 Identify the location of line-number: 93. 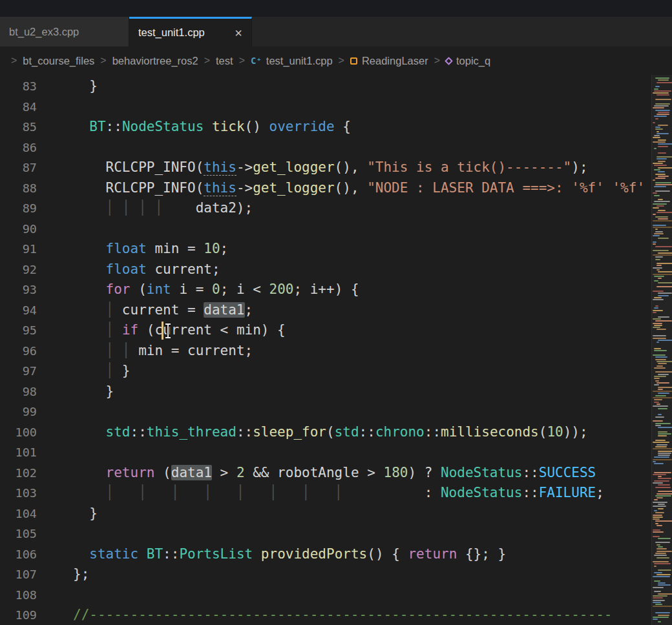
(18, 290).